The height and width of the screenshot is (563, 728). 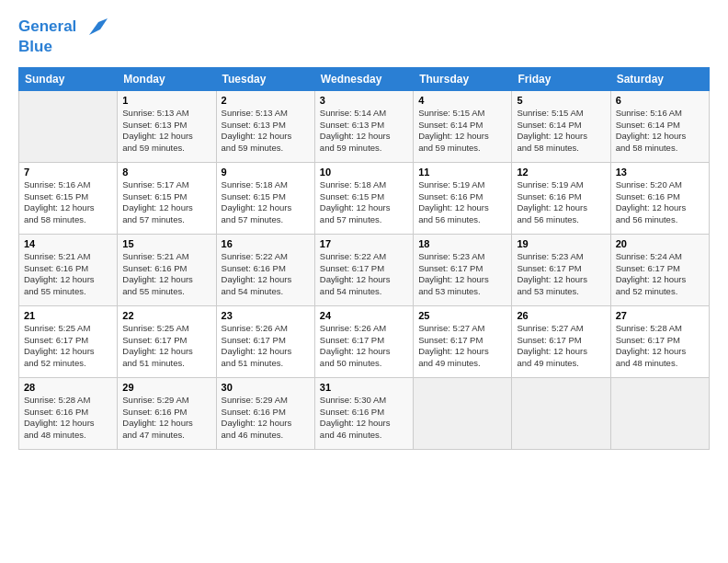 What do you see at coordinates (364, 35) in the screenshot?
I see `page-header: General Blue` at bounding box center [364, 35].